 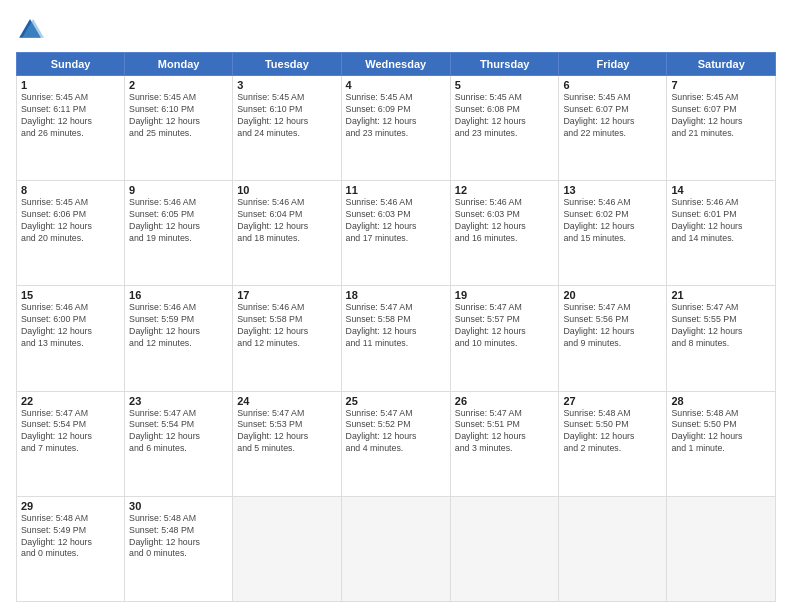 What do you see at coordinates (396, 85) in the screenshot?
I see `day-number: 4` at bounding box center [396, 85].